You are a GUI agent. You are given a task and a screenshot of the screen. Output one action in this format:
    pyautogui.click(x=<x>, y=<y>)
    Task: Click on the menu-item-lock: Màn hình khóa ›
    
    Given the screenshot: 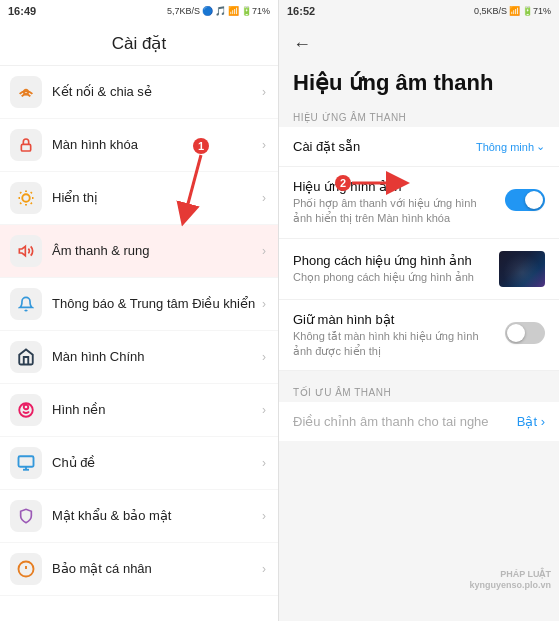 What is the action you would take?
    pyautogui.click(x=139, y=146)
    